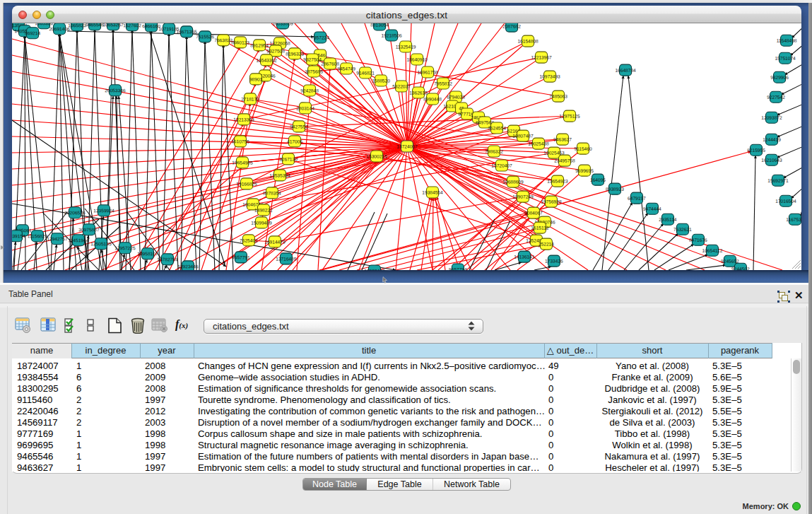 The width and height of the screenshot is (812, 514). Describe the element at coordinates (546, 245) in the screenshot. I see `svg-text: 252214` at that location.